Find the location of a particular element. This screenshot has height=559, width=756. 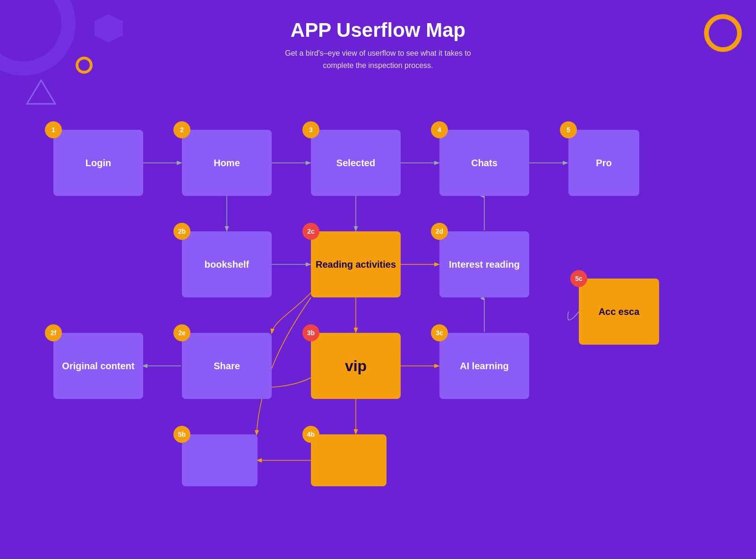

node-label-n2d: Interest reading is located at coordinates (484, 264).